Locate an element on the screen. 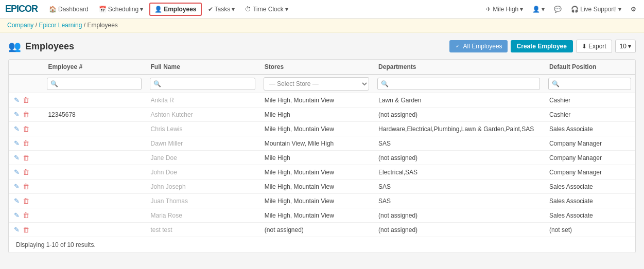 This screenshot has width=644, height=269. page-header-left: 👥 Employees is located at coordinates (229, 46).